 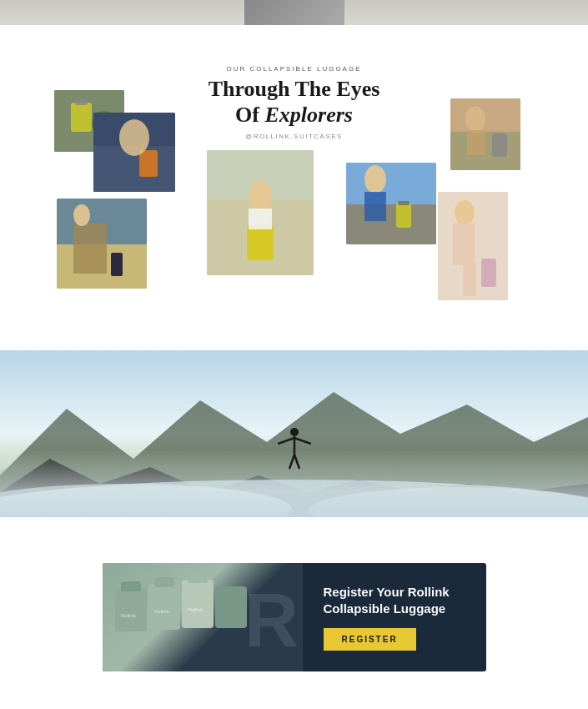 What do you see at coordinates (370, 639) in the screenshot?
I see `register-button: REGISTER` at bounding box center [370, 639].